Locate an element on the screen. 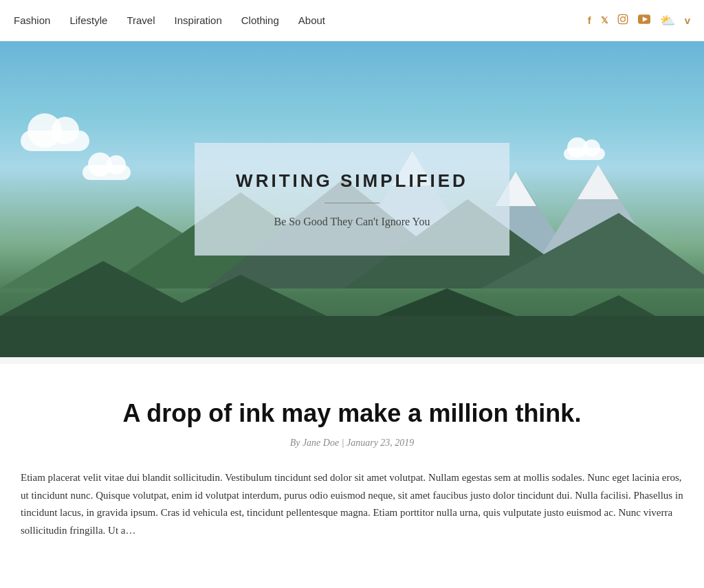  article-body: Etiam placerat velit vitae dui blandit s… is located at coordinates (352, 504).